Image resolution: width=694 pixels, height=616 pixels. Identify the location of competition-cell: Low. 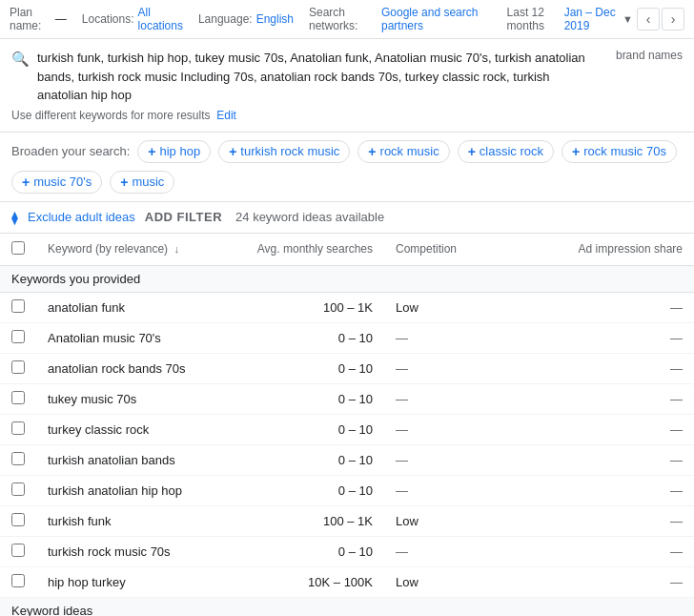
(451, 521).